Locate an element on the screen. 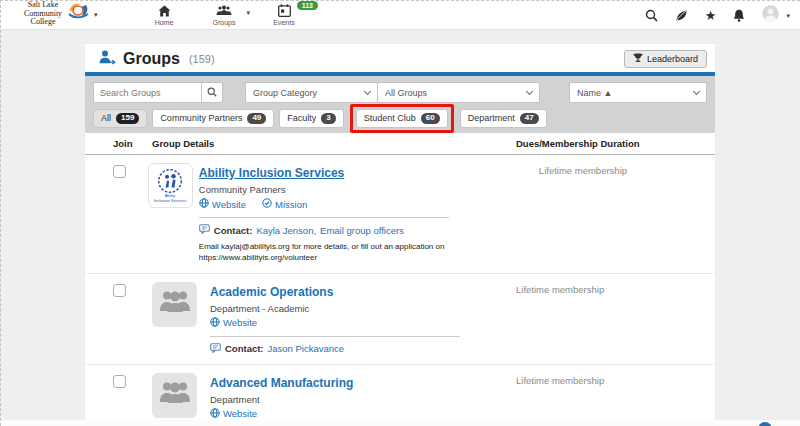 This screenshot has width=800, height=426. tab-department-count: 47 is located at coordinates (530, 118).